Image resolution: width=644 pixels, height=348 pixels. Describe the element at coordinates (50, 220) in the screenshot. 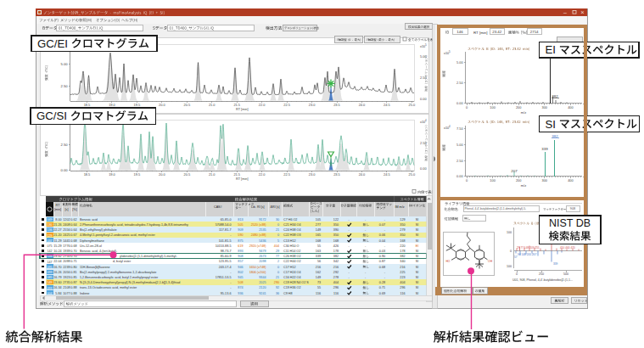

I see `svg-text: 049` at that location.